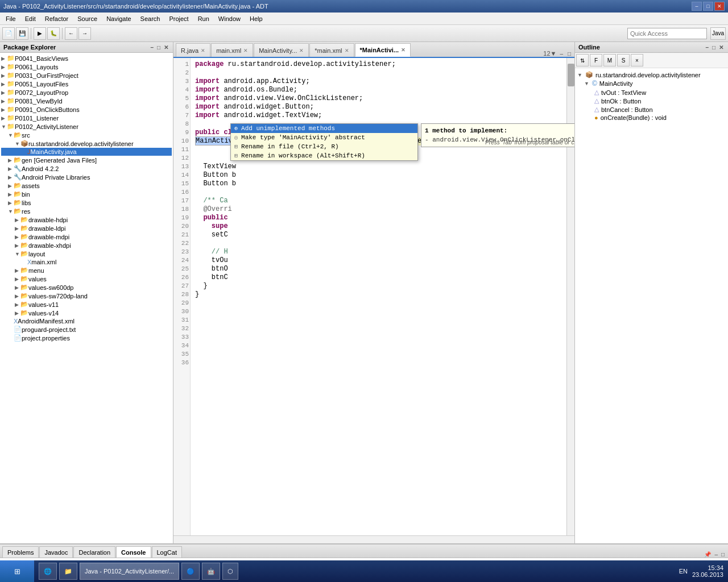  What do you see at coordinates (86, 228) in the screenshot?
I see `pkg-tree-item-20: ▶📂drawable-ldpi` at bounding box center [86, 228].